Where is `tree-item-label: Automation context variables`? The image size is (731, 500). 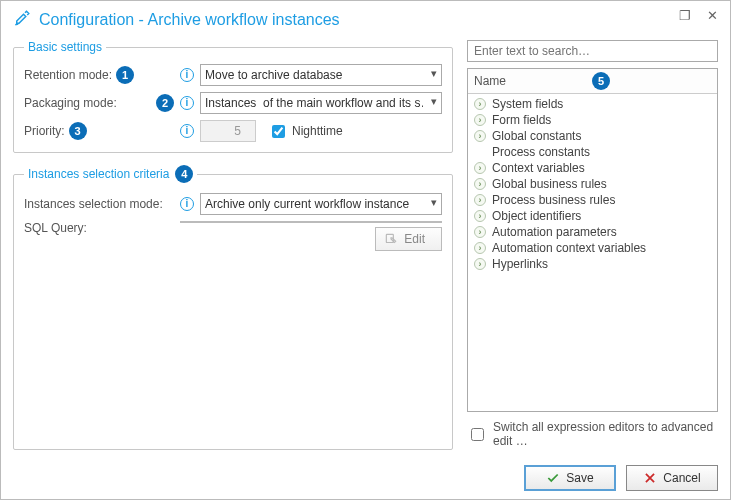
tree-item-label: Automation context variables is located at coordinates (569, 248).